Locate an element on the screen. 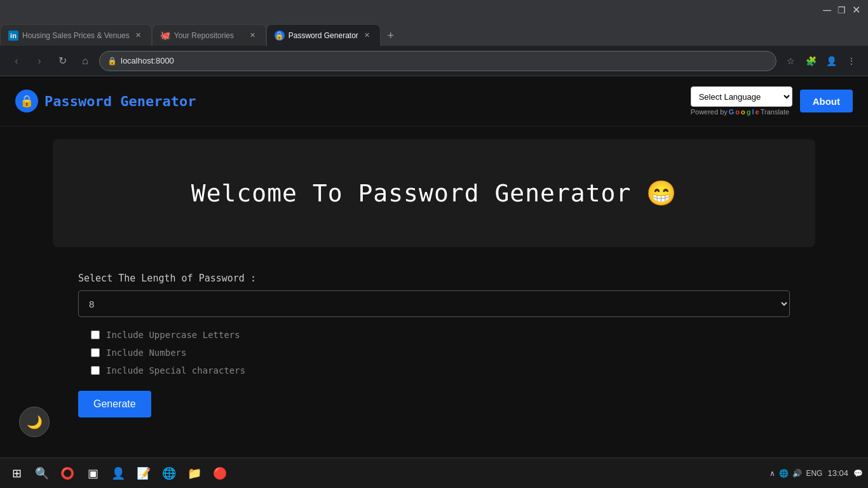  restore-button: ❐ is located at coordinates (841, 10).